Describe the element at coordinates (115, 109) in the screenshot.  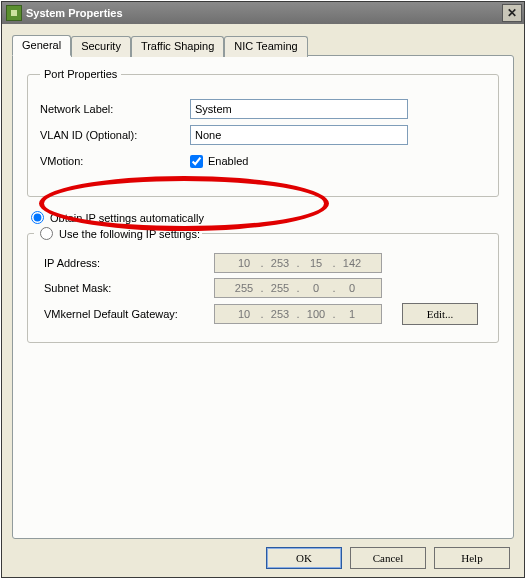
I see `network-label-label: Network Label:` at that location.